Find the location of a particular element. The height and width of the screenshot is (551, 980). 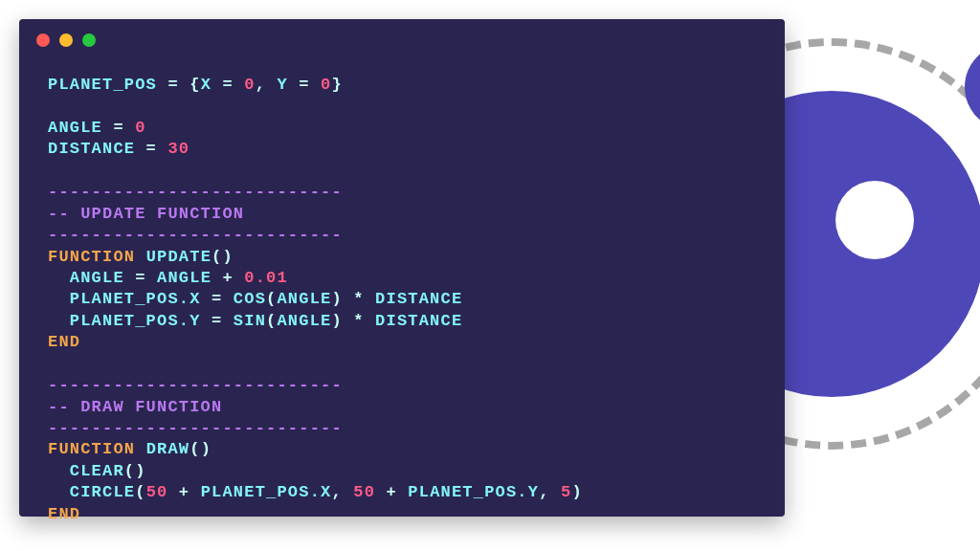

code-token: SIN is located at coordinates (250, 321).